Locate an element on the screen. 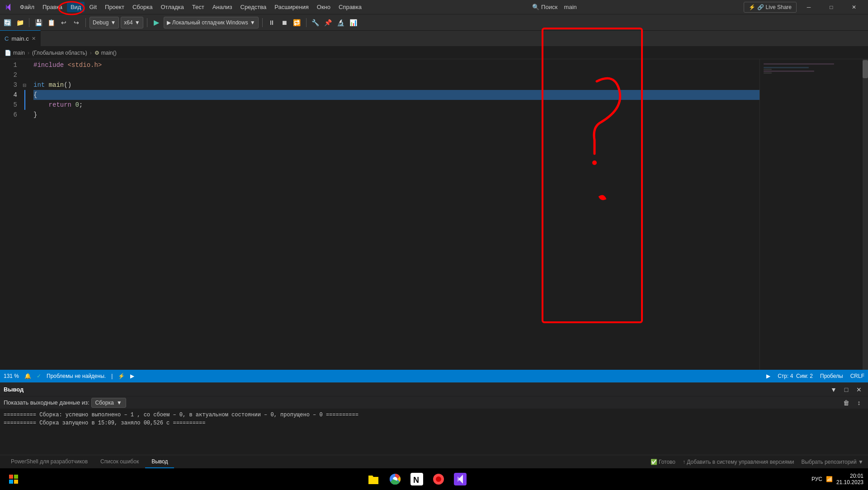 The width and height of the screenshot is (868, 490). menu-window: Окно is located at coordinates (324, 7).